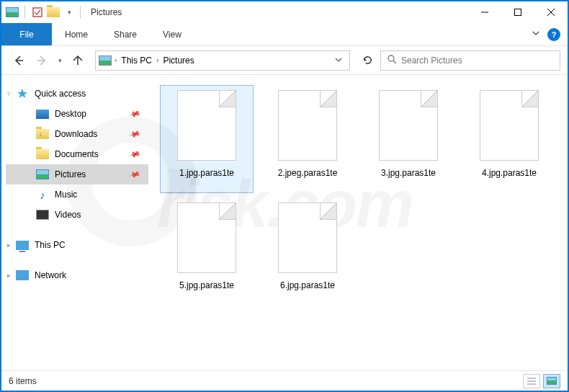 This screenshot has height=392, width=569. Describe the element at coordinates (42, 61) in the screenshot. I see `forward-button` at that location.